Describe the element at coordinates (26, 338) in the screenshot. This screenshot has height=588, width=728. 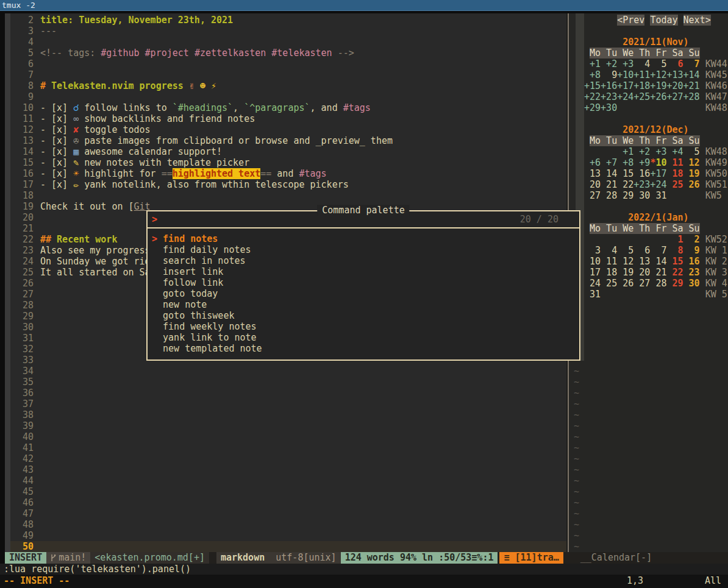
I see `editor-line: 31` at that location.